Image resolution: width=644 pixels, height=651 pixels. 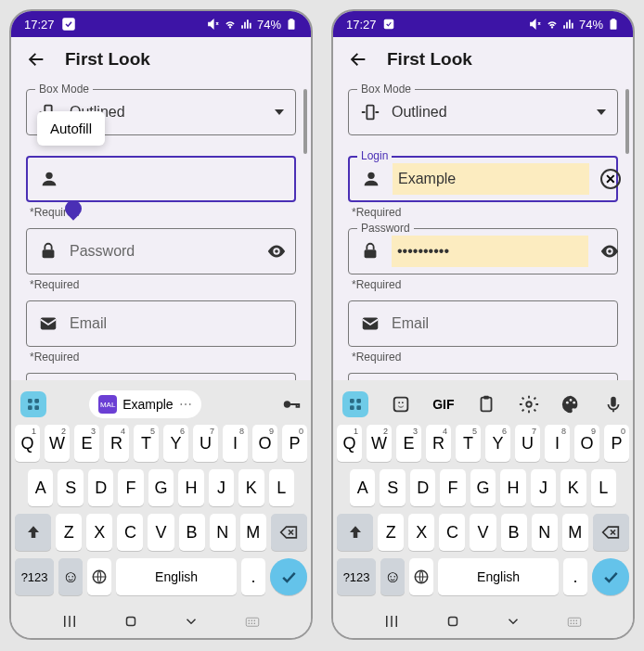 What do you see at coordinates (571, 404) in the screenshot?
I see `palette-icon` at bounding box center [571, 404].